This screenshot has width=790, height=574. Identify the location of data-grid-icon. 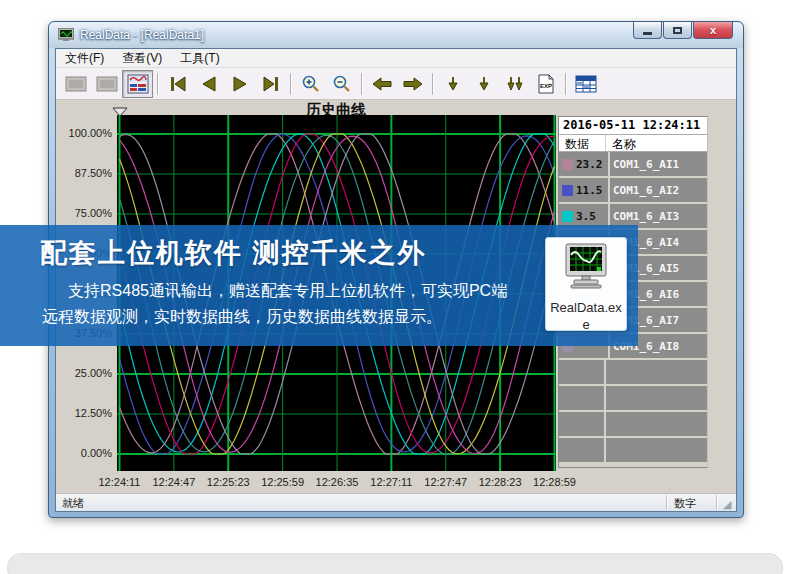
(586, 84).